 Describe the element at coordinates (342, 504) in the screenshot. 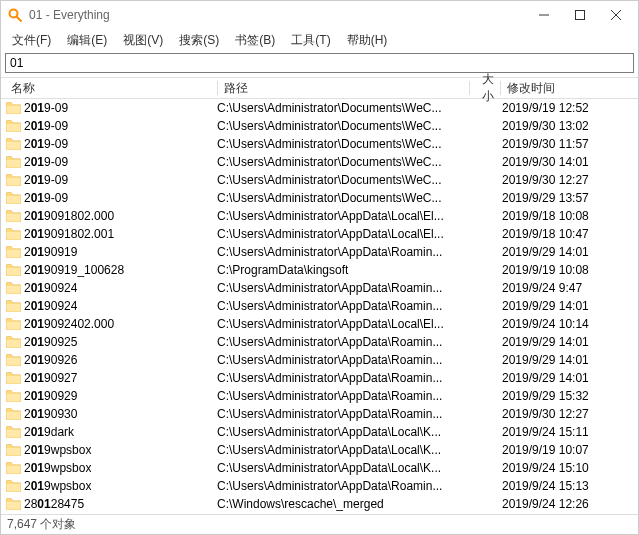

I see `file-path: C:\Windows\rescache\_merged` at that location.